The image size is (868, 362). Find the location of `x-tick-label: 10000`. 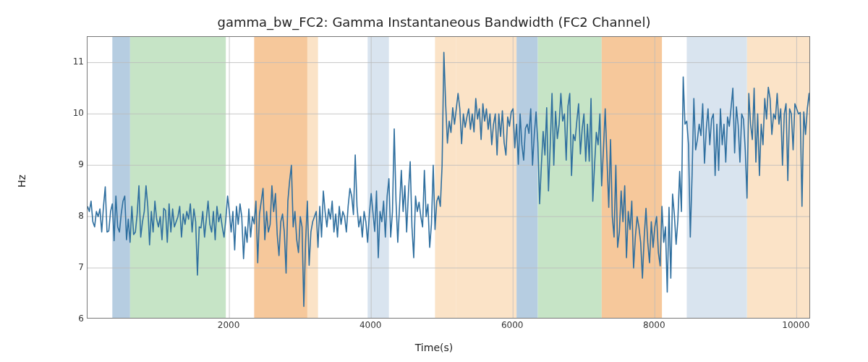

x-tick-label: 10000 is located at coordinates (796, 325).